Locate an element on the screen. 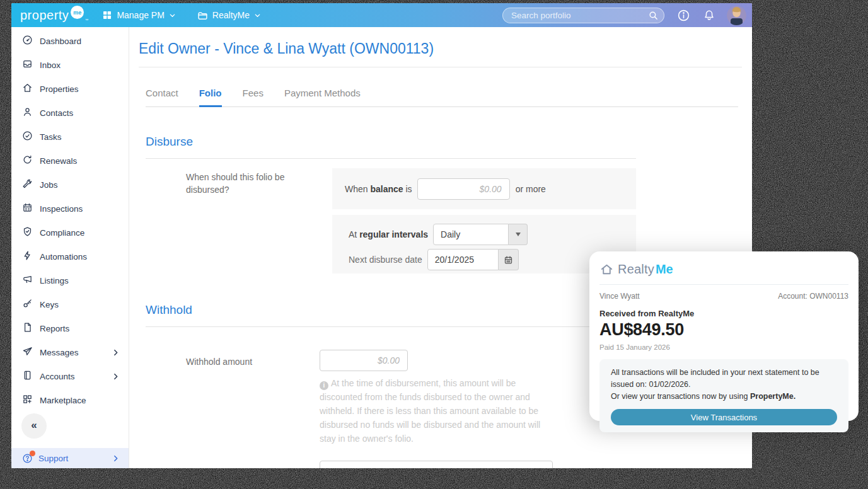  date-picker-button is located at coordinates (509, 260).